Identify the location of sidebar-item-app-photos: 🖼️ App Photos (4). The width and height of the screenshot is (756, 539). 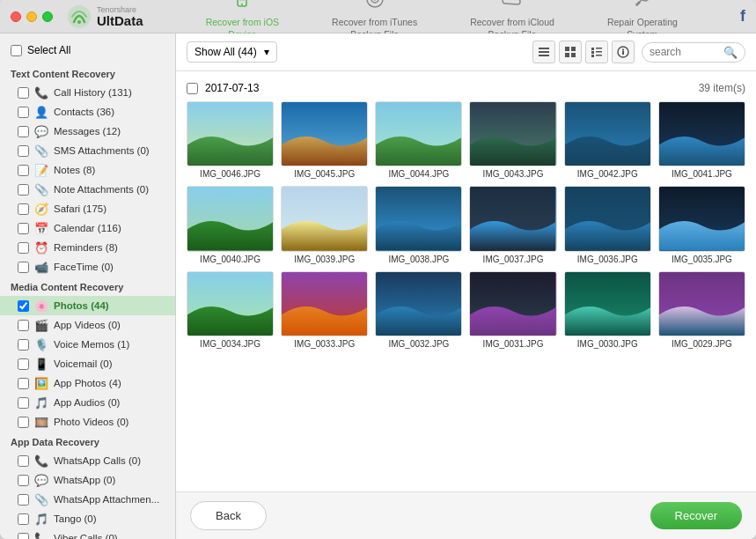
(88, 383).